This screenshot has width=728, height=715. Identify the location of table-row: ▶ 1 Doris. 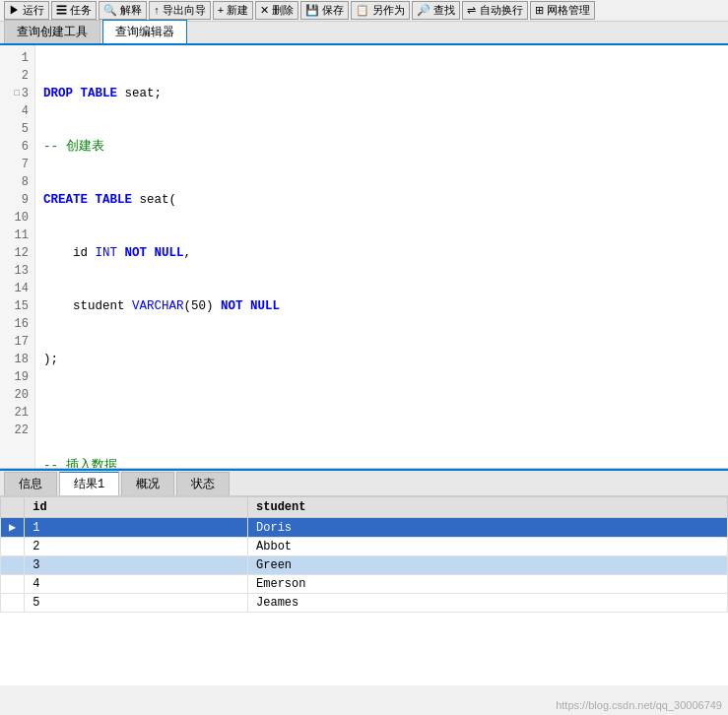
(364, 528).